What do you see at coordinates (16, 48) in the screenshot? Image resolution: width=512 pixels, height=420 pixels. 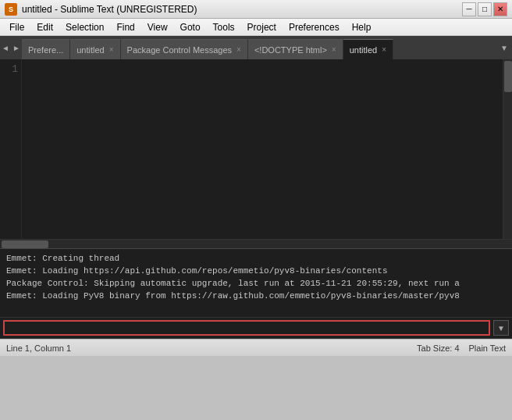 I see `tab-nav-right: ►` at bounding box center [16, 48].